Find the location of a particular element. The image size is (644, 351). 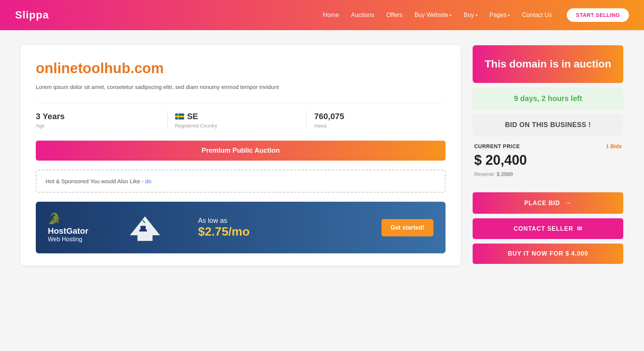

right-panel: This domain is in auction 9 days, 2 hour… is located at coordinates (548, 155).